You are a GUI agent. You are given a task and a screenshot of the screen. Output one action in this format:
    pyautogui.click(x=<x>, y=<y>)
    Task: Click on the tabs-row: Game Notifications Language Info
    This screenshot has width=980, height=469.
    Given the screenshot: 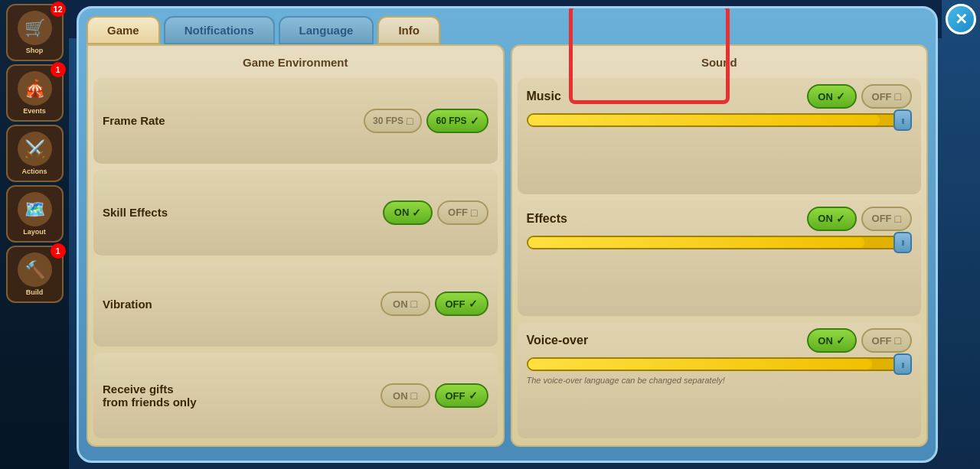 What is the action you would take?
    pyautogui.click(x=507, y=26)
    